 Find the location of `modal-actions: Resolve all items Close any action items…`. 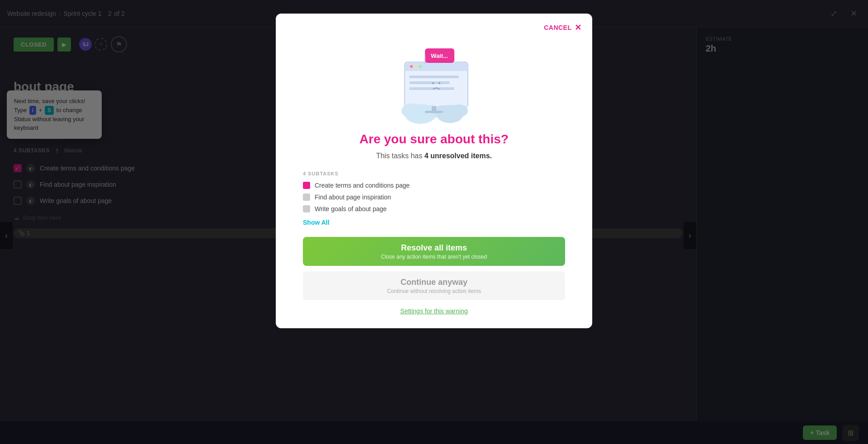

modal-actions: Resolve all items Close any action items… is located at coordinates (434, 269).